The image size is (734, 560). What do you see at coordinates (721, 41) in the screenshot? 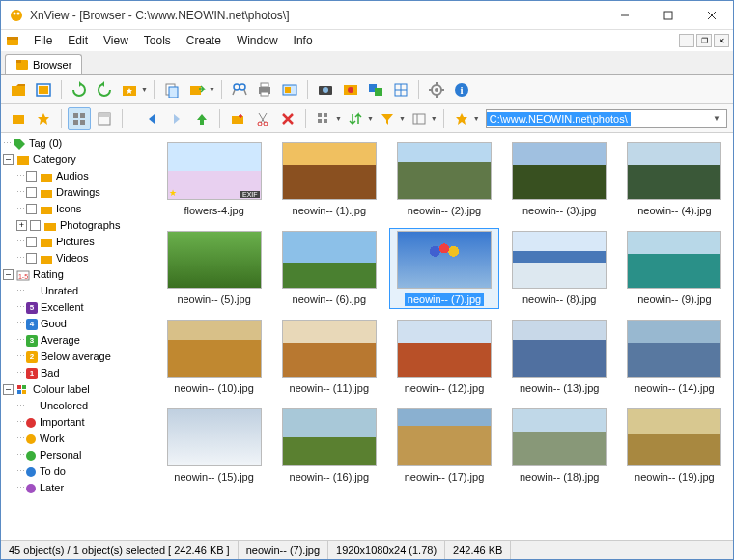
I see `mdi-close-button: ✕` at bounding box center [721, 41].